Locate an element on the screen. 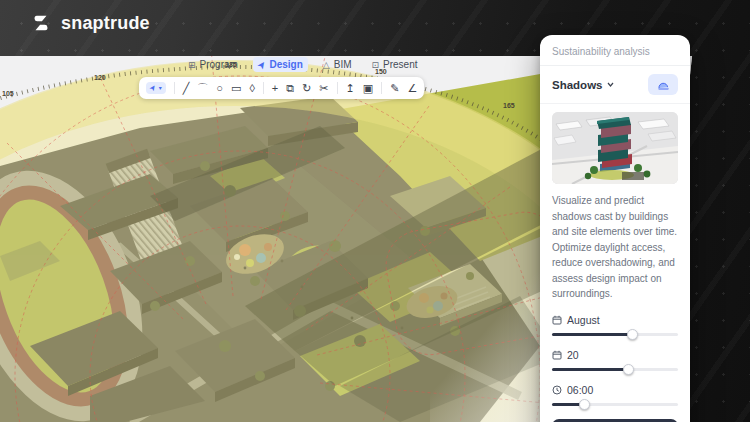 The image size is (750, 422). trim-tool: ✂ is located at coordinates (324, 88).